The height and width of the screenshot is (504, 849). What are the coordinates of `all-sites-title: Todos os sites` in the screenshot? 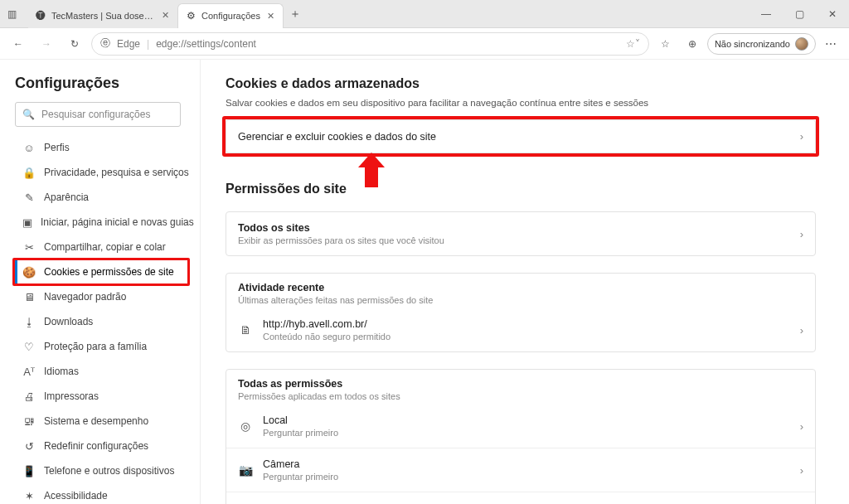 It's located at (514, 228).